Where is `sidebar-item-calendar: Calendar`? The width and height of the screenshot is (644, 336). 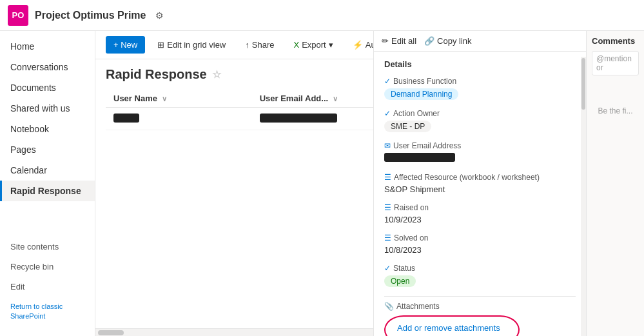
sidebar-item-calendar: Calendar is located at coordinates (48, 170).